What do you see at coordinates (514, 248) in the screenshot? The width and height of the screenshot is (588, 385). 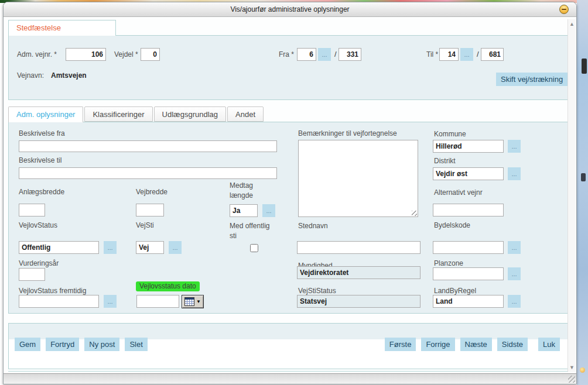 I see `bydelskode-browse-button: ...` at bounding box center [514, 248].